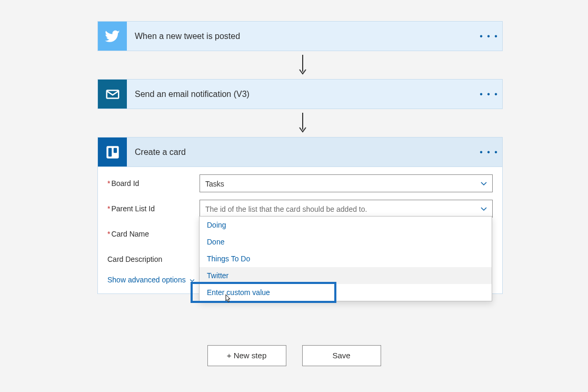 The image size is (588, 392). What do you see at coordinates (247, 356) in the screenshot?
I see `new-step-button: + New step` at bounding box center [247, 356].